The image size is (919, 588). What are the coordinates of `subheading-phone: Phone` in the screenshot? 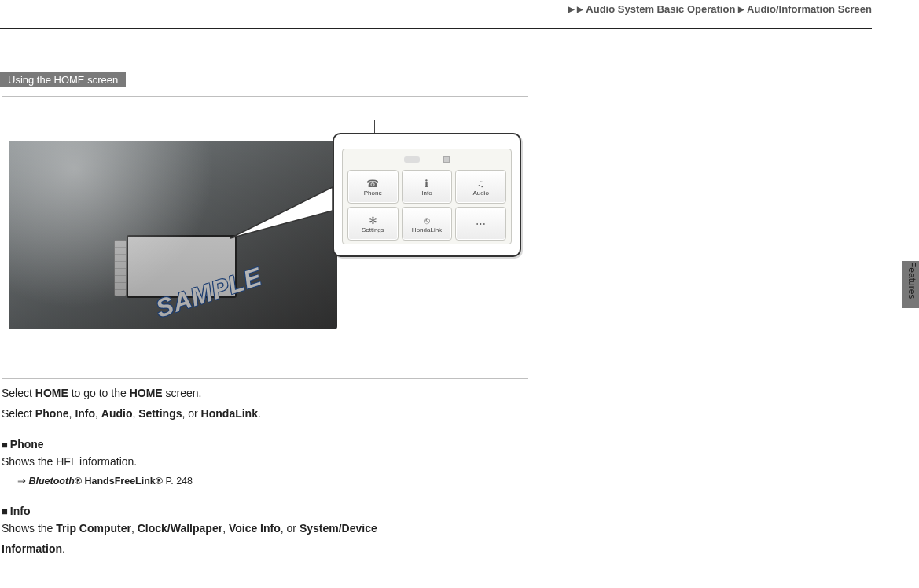 It's located at (324, 445).